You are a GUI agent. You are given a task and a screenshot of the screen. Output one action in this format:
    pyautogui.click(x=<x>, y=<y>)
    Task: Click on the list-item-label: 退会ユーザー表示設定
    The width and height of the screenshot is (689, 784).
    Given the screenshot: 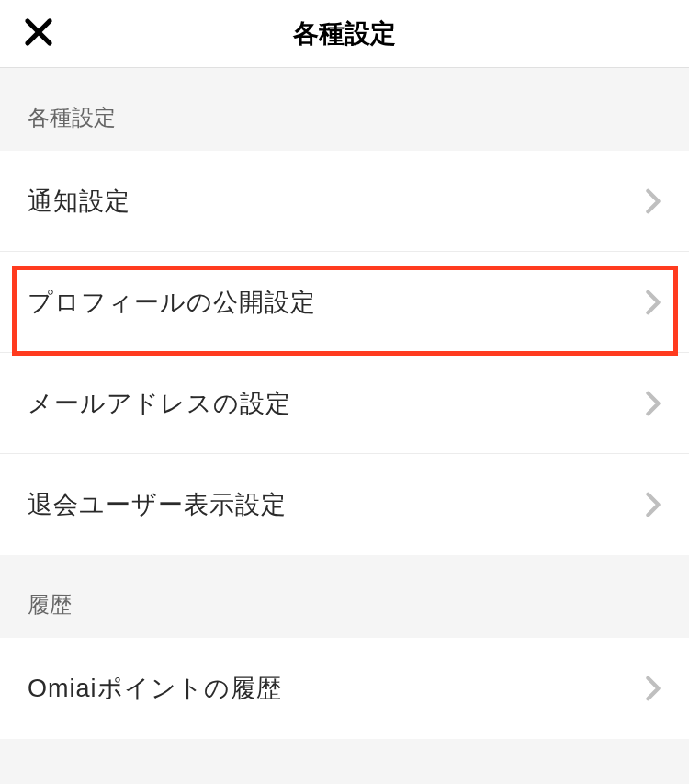 What is the action you would take?
    pyautogui.click(x=157, y=505)
    